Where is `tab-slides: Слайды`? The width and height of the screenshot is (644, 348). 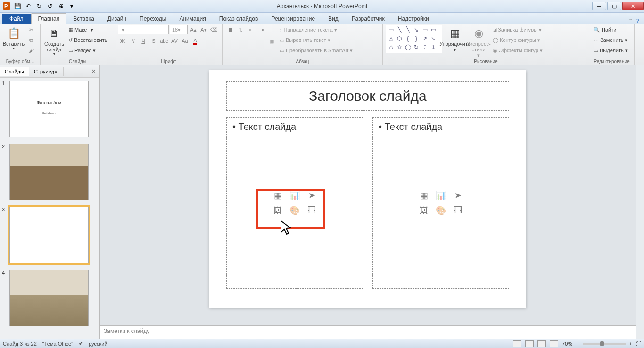 tab-slides: Слайды is located at coordinates (15, 72).